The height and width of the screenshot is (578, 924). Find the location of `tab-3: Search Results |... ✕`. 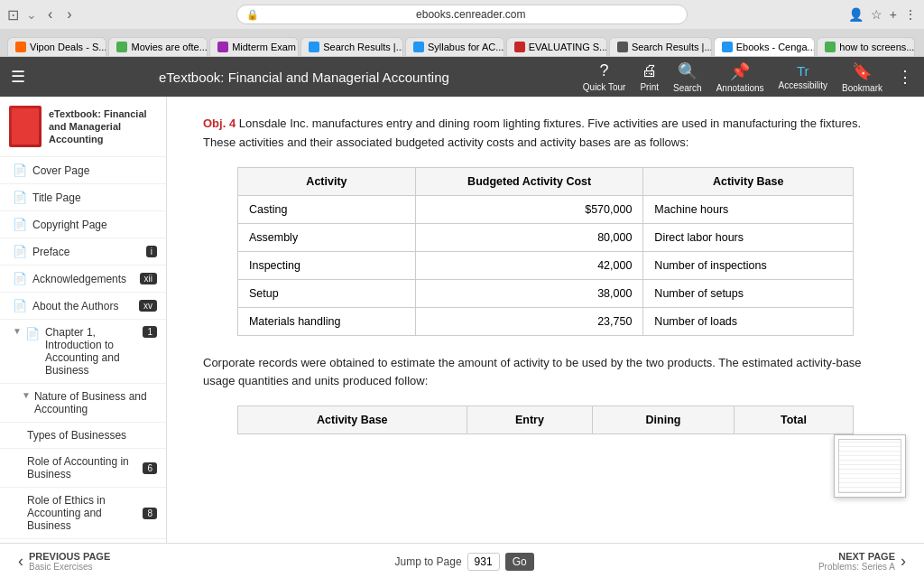

tab-3: Search Results |... ✕ is located at coordinates (352, 47).